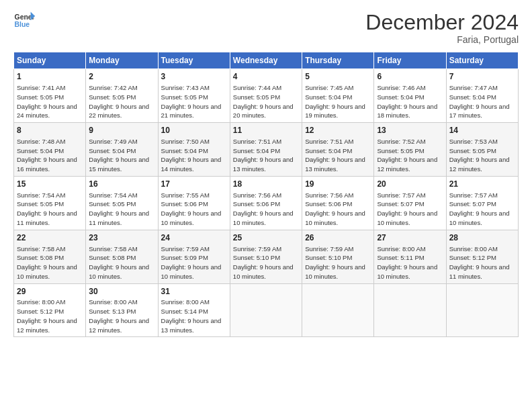 Image resolution: width=532 pixels, height=411 pixels. I want to click on day-number: 5, so click(338, 77).